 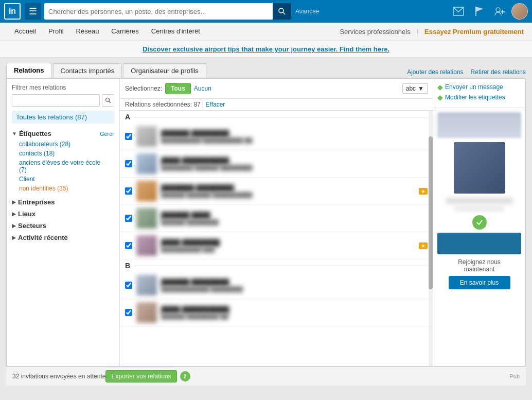 I want to click on envoyer-message-link: ◆ Envoyer un message, so click(x=480, y=87).